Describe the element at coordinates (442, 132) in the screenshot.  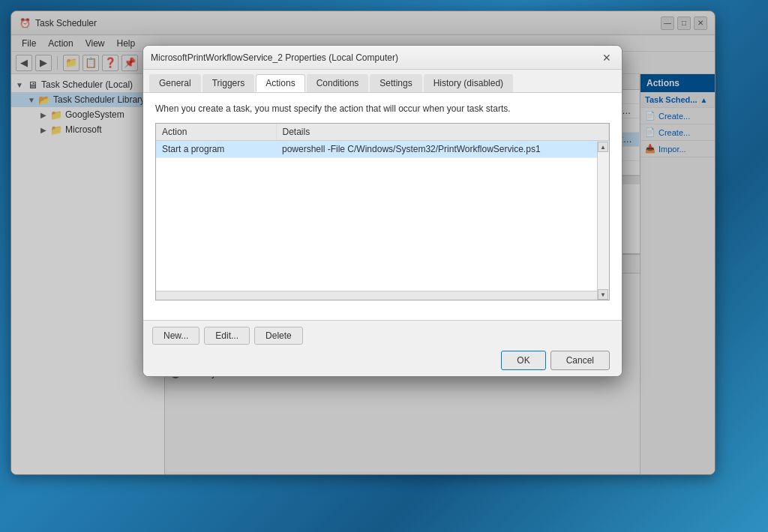
I see `col-details: Details` at that location.